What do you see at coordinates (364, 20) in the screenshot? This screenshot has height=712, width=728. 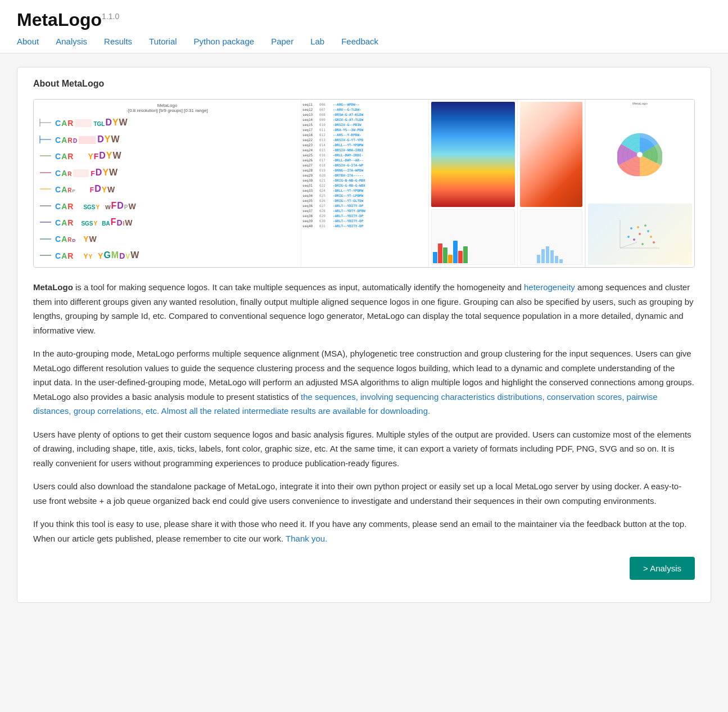 I see `app-title: MetaLogo1.1.0` at bounding box center [364, 20].